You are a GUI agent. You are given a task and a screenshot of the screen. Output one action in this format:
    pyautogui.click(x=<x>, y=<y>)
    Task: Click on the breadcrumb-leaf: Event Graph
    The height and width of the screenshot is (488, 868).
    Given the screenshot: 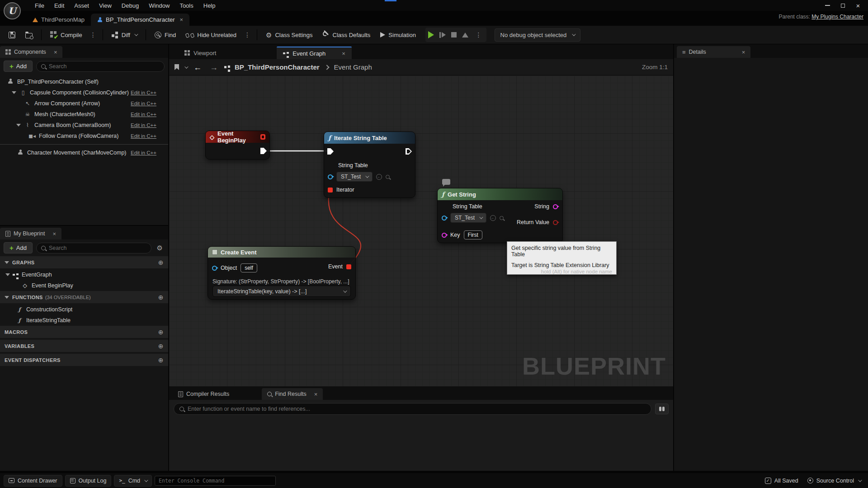 What is the action you would take?
    pyautogui.click(x=353, y=67)
    